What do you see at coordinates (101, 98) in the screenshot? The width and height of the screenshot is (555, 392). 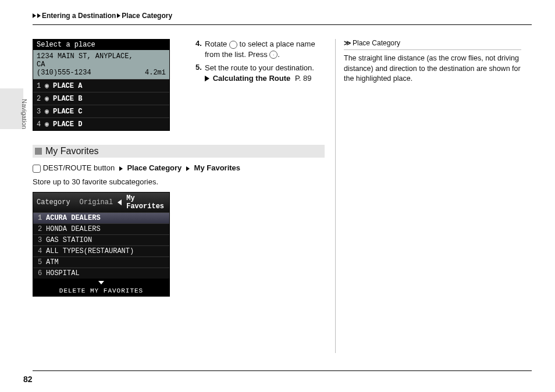 I see `list-item: 2◉PLACE B` at bounding box center [101, 98].